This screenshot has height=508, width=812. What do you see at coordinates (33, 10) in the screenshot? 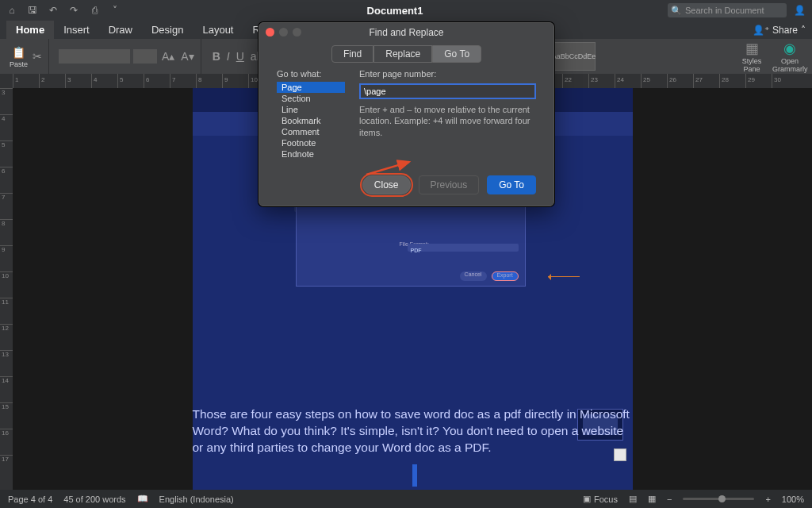
I see `save-icon: 🖫` at bounding box center [33, 10].